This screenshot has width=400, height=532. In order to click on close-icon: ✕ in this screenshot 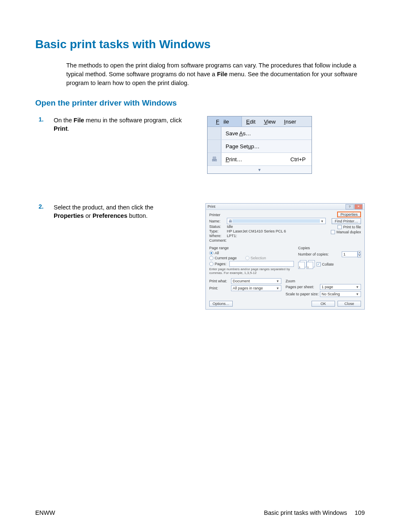, I will do `click(358, 207)`.